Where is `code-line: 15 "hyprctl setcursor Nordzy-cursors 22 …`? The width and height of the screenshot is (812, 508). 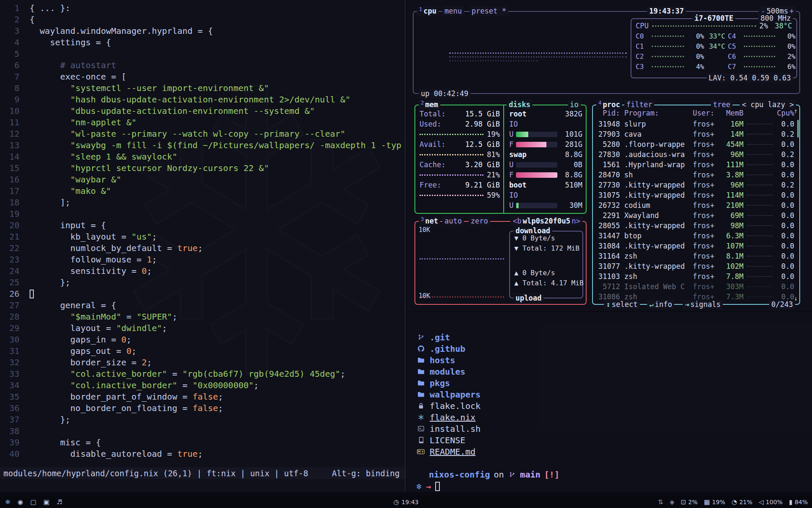 code-line: 15 "hyprctl setcursor Nordzy-cursors 22 … is located at coordinates (202, 168).